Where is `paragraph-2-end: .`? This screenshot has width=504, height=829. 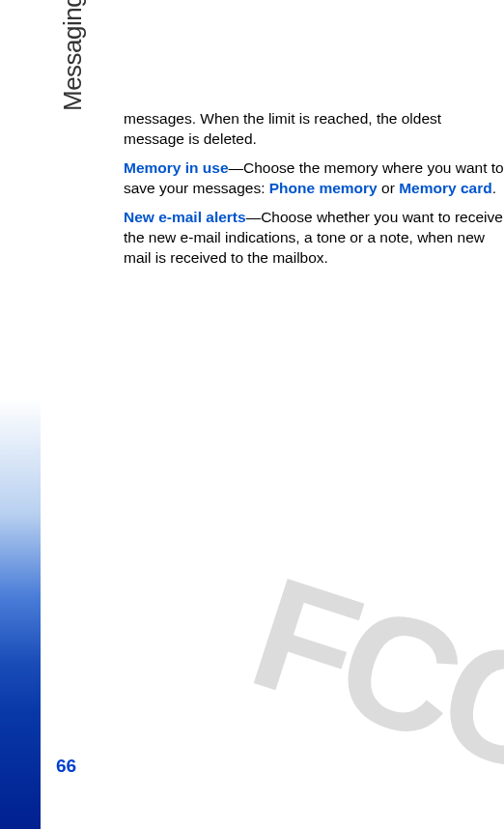
paragraph-2-end: . is located at coordinates (494, 187).